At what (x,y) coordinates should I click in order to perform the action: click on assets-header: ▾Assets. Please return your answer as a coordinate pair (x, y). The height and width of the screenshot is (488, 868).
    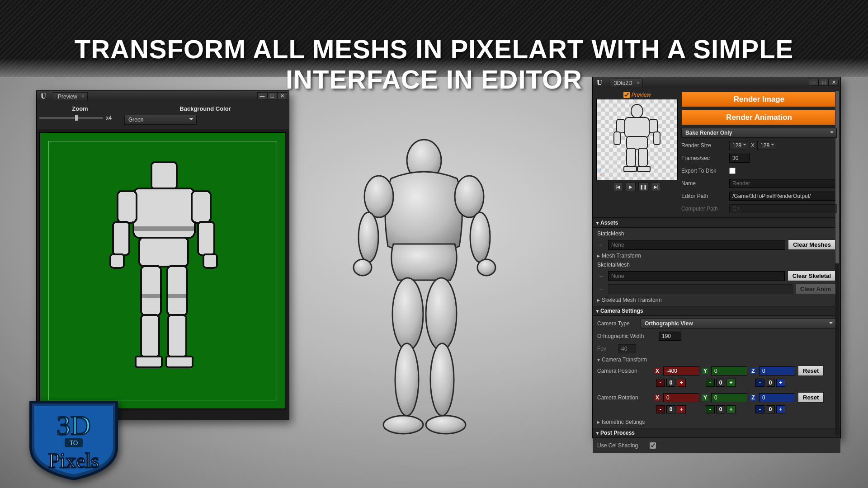
    Looking at the image, I should click on (717, 223).